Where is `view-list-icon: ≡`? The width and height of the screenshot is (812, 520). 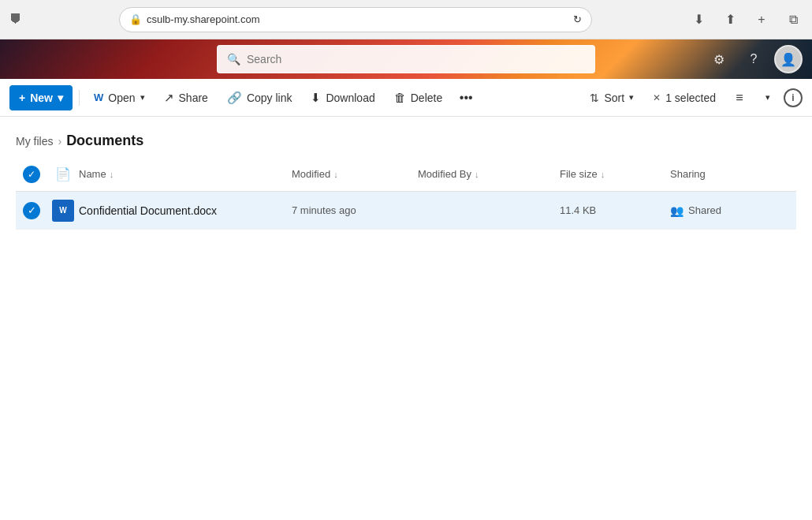 view-list-icon: ≡ is located at coordinates (739, 98).